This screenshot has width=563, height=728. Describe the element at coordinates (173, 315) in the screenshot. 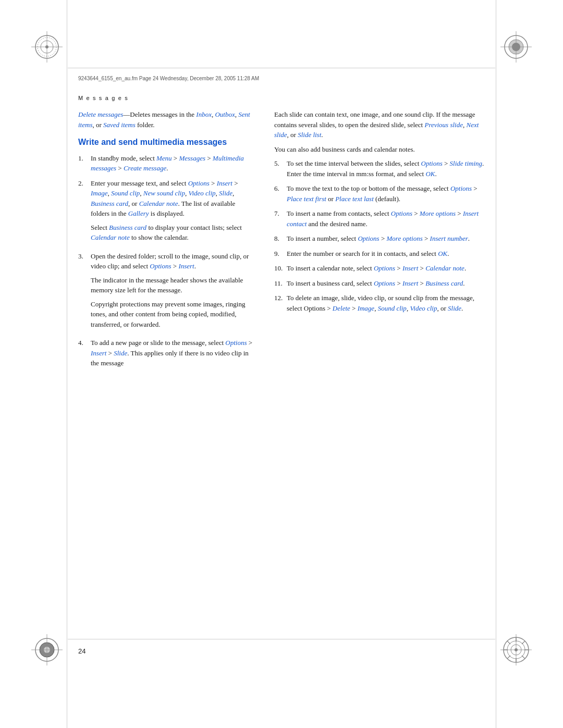

I see `sub-para-copyright: Copyright protections may prevent some i…` at that location.